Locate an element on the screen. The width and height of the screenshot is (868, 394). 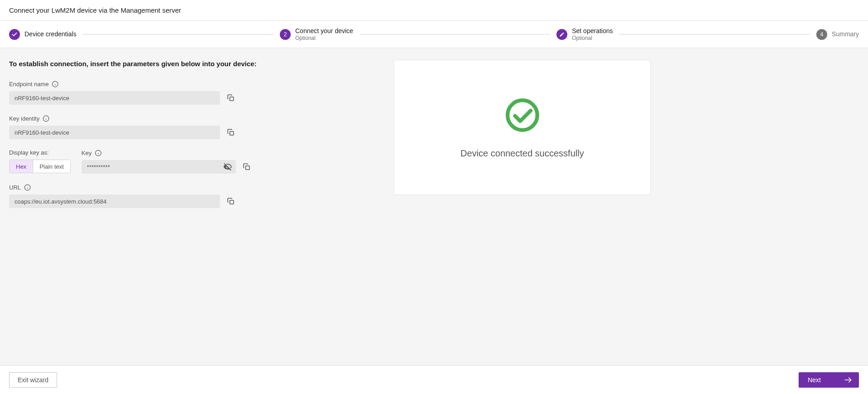
exit-wizard-button: Exit wizard is located at coordinates (33, 380).